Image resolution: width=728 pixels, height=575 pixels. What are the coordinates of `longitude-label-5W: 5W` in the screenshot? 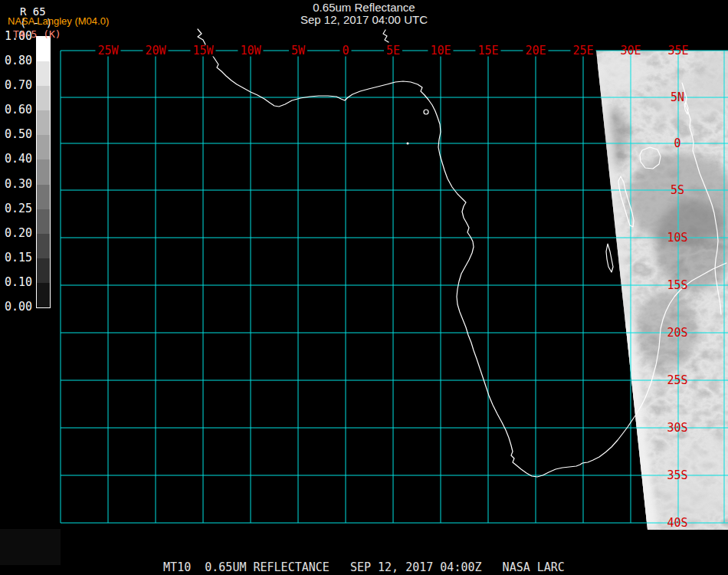 It's located at (298, 51).